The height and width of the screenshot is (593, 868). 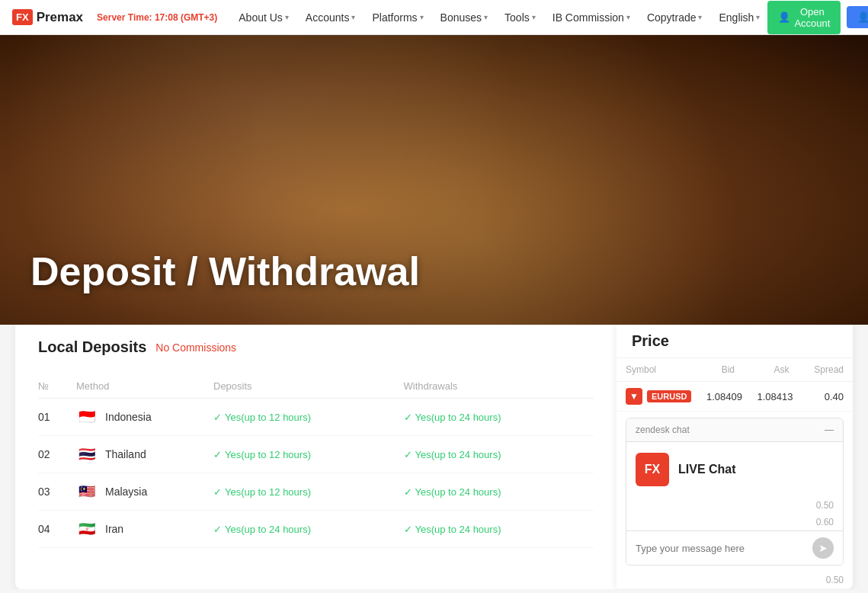 What do you see at coordinates (817, 370) in the screenshot?
I see `price-col-spread: Spread` at bounding box center [817, 370].